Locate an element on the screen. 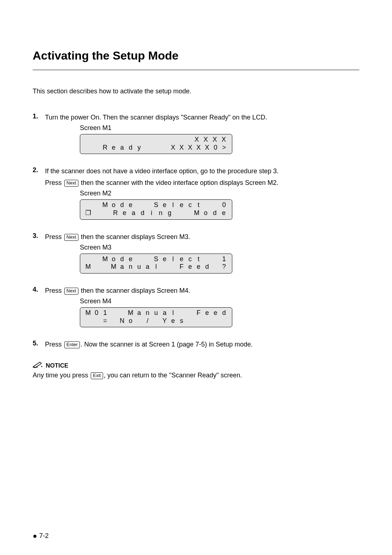  notice-heading: NOTICE is located at coordinates (196, 365).